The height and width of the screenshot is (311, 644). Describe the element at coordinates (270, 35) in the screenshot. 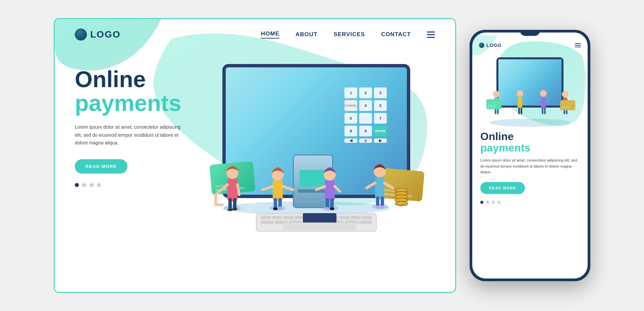

I see `nav-home: HOME` at that location.